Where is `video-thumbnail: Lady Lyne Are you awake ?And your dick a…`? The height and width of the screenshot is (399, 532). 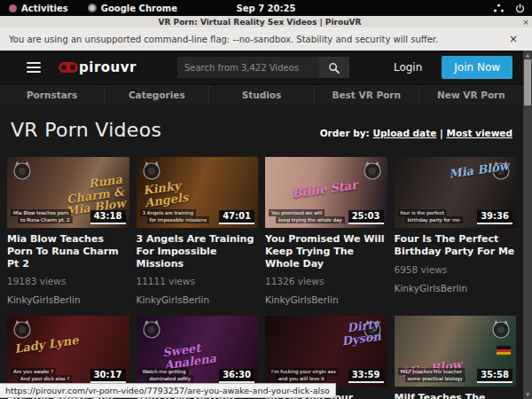
video-thumbnail: Lady Lyne Are you awake ?And your dick a… is located at coordinates (68, 351).